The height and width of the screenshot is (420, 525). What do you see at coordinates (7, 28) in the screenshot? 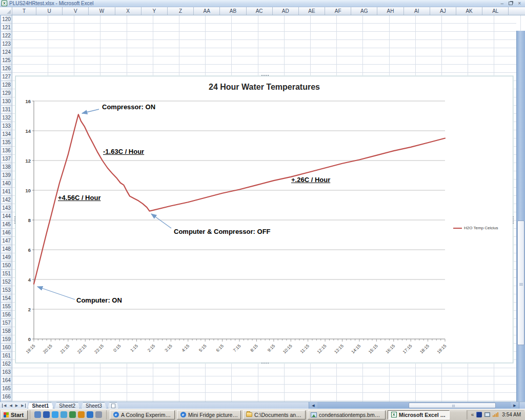
I see `row-header-121: 121` at bounding box center [7, 28].